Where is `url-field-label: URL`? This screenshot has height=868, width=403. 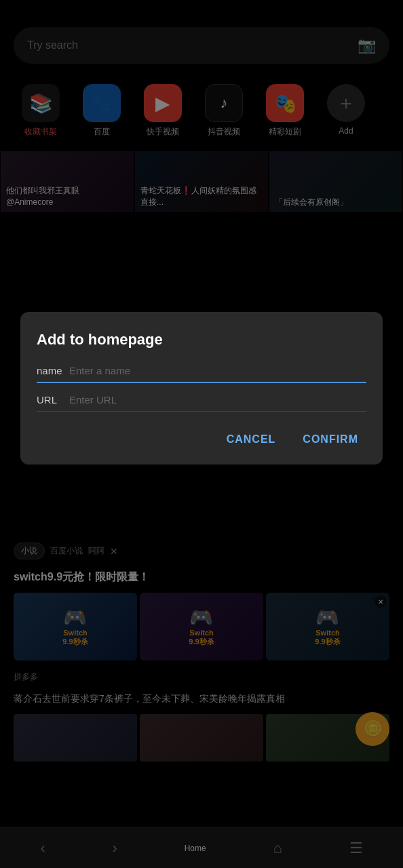
url-field-label: URL is located at coordinates (53, 400).